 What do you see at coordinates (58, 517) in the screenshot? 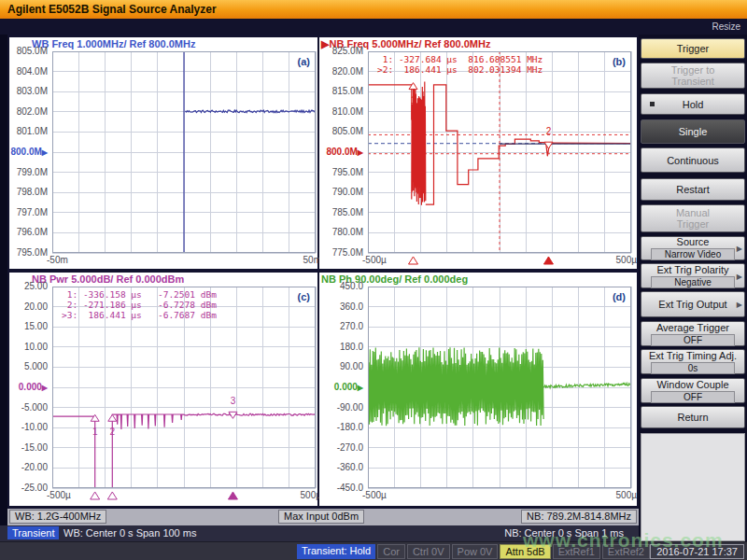
I see `wb-range-indicator: WB: 1.2G-400MHz` at bounding box center [58, 517].